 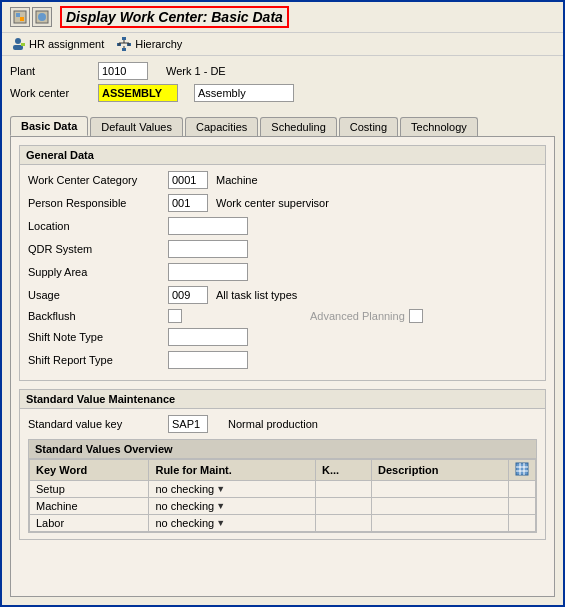 What do you see at coordinates (158, 44) in the screenshot?
I see `hierarchy-label: Hierarchy` at bounding box center [158, 44].